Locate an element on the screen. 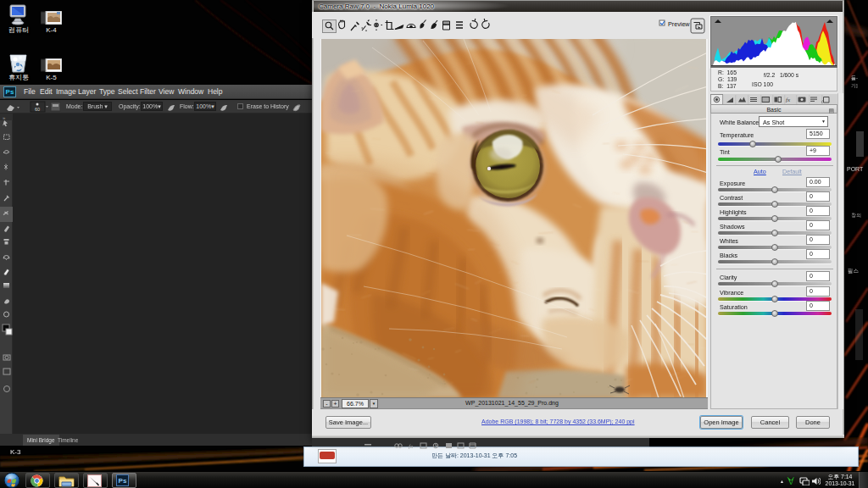 The image size is (868, 488). svg-text: Preview is located at coordinates (679, 24).